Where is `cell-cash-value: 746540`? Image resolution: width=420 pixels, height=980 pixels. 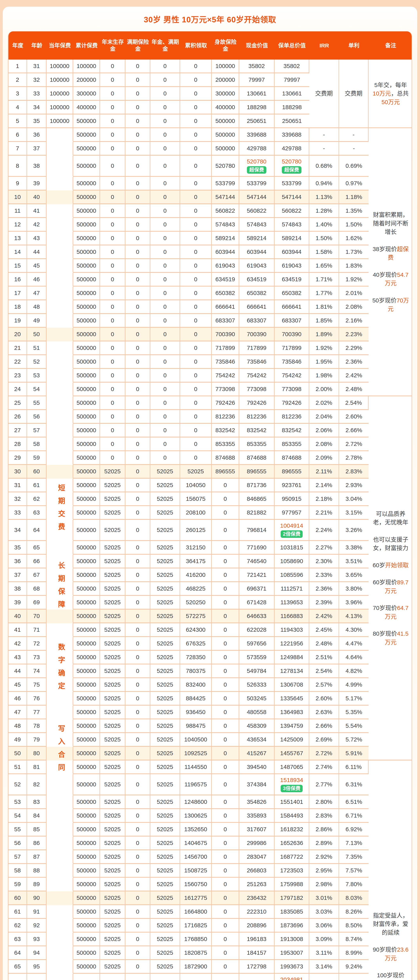 cell-cash-value: 746540 is located at coordinates (257, 562).